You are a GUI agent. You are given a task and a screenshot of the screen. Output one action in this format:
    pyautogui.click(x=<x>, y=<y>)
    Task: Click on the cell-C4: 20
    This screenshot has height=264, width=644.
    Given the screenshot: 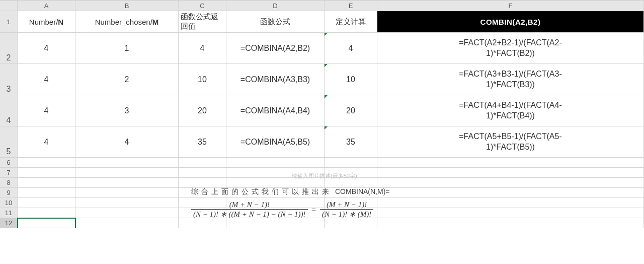 What is the action you would take?
    pyautogui.click(x=202, y=111)
    